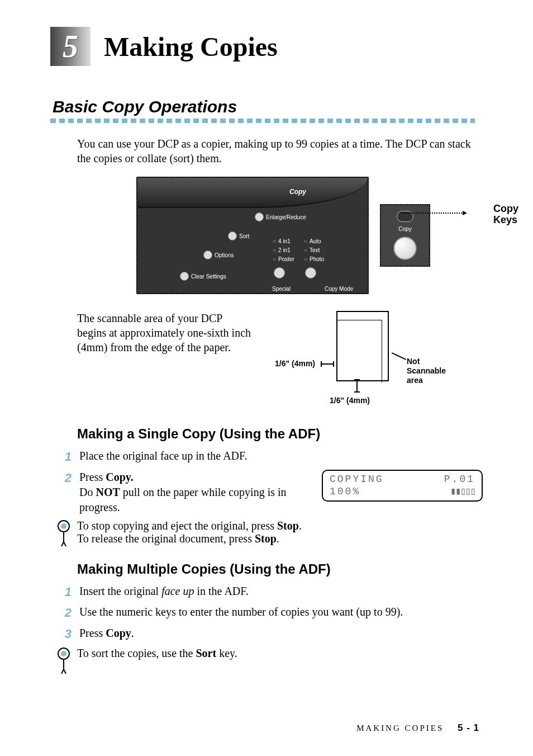 The width and height of the screenshot is (533, 756). What do you see at coordinates (506, 215) in the screenshot?
I see `copy-keys-label: Copy Keys` at bounding box center [506, 215].